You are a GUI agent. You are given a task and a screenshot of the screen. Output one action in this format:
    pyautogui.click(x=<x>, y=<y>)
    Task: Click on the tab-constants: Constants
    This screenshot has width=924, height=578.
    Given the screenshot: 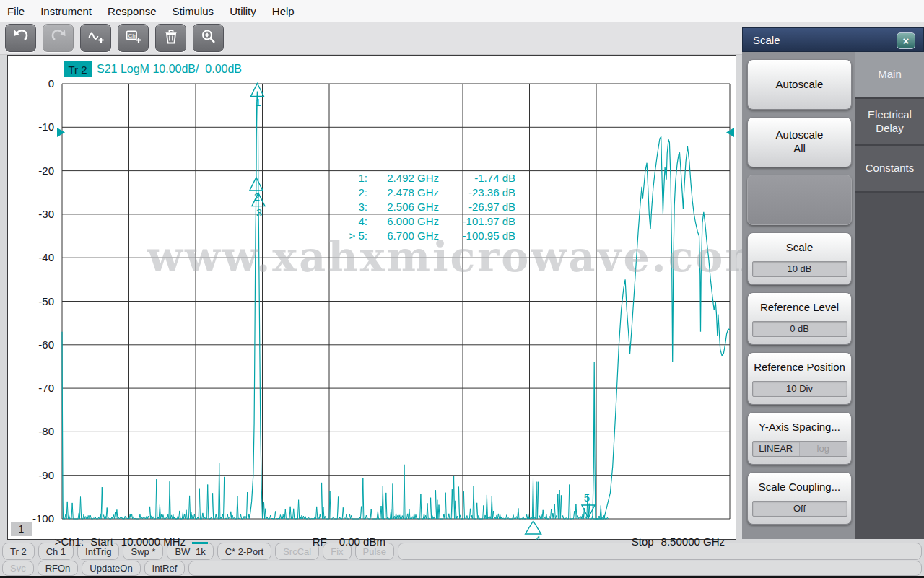 What is the action you would take?
    pyautogui.click(x=889, y=169)
    